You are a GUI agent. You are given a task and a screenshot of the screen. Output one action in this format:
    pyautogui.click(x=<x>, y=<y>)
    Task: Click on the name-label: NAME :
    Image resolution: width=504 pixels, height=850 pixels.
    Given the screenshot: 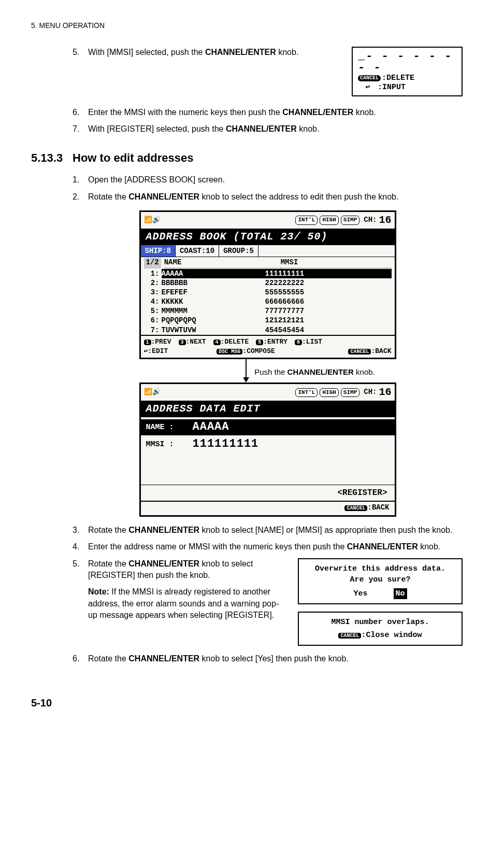 What is the action you would take?
    pyautogui.click(x=169, y=427)
    